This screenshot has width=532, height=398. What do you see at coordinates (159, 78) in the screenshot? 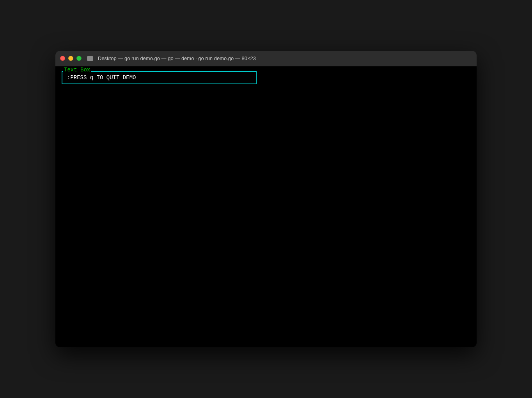
I see `text-box-border: :PRESS q TO QUIT DEMO` at bounding box center [159, 78].